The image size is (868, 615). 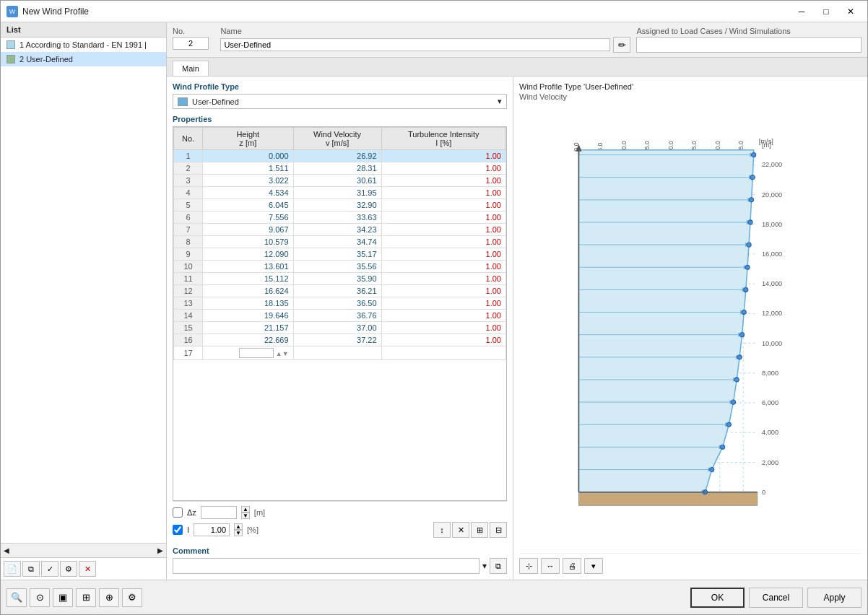 What do you see at coordinates (415, 45) in the screenshot?
I see `name-input` at bounding box center [415, 45].